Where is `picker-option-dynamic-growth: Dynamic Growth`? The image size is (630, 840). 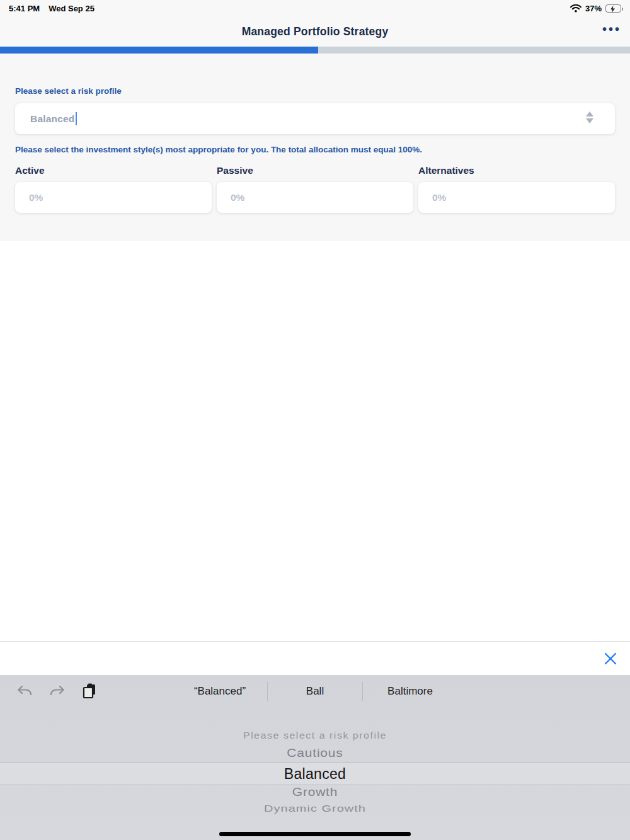
picker-option-dynamic-growth: Dynamic Growth is located at coordinates (315, 809).